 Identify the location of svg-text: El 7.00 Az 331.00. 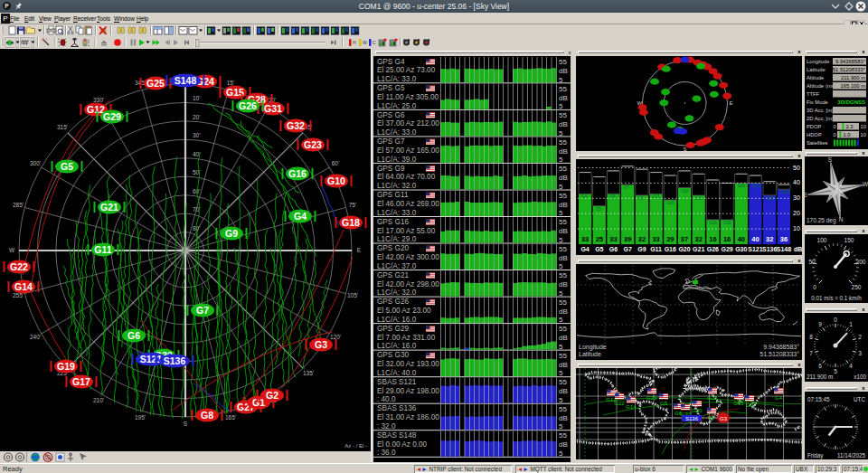
(407, 338).